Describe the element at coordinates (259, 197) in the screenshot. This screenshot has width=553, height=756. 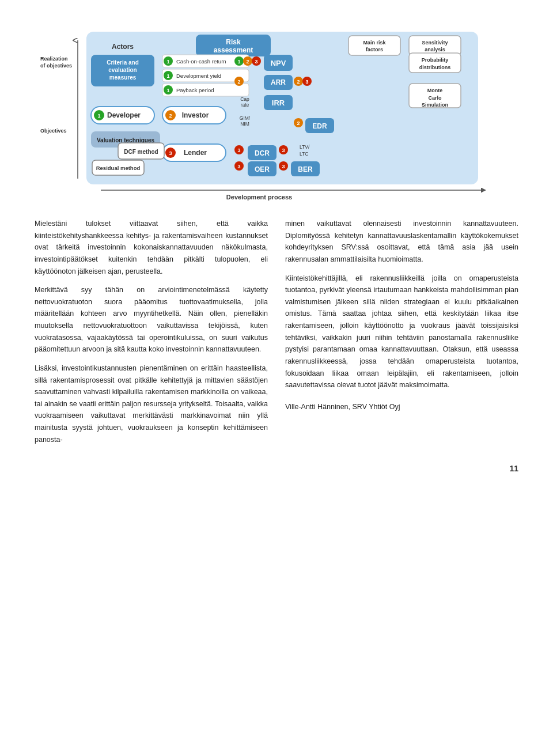
I see `svg-text: Development process` at that location.